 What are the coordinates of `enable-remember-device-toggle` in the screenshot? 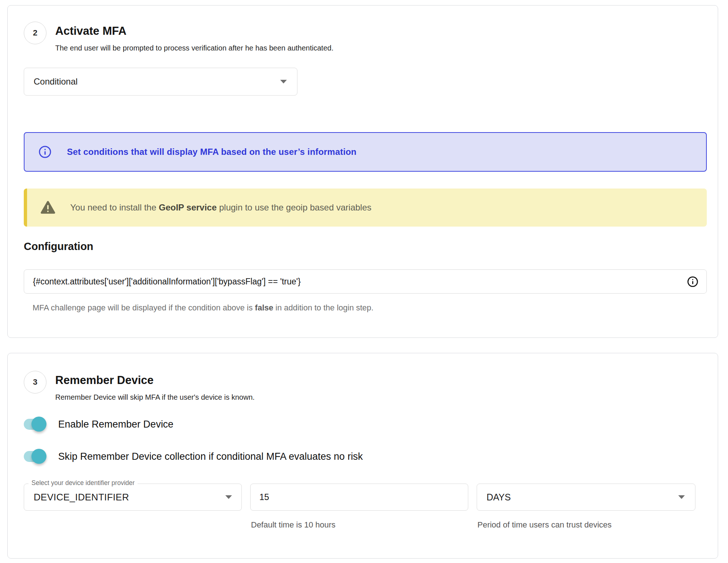 It's located at (34, 424).